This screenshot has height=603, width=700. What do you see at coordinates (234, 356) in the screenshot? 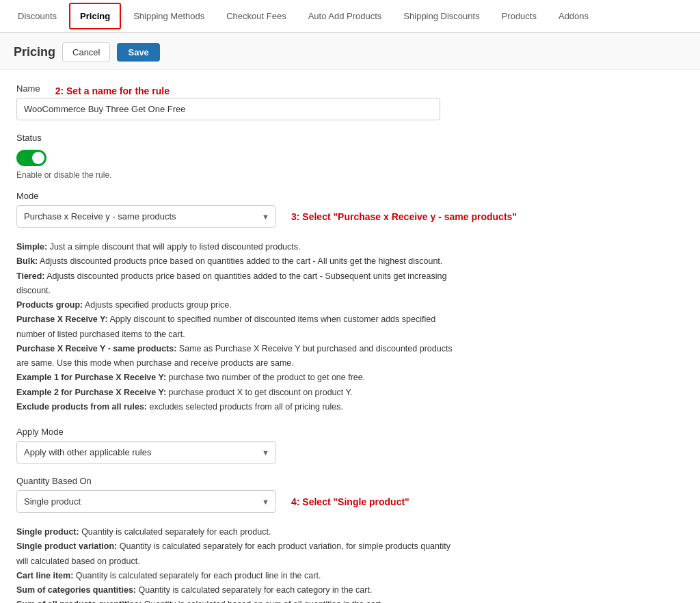
I see `desc-purchase-x-receive-y-same: Purchase X Receive Y - same products: Sa…` at bounding box center [234, 356].